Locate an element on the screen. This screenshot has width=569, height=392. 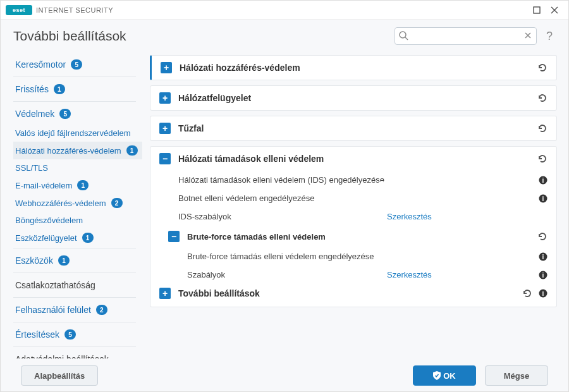
row-label: Brute-force támadás elleni védelem enged… is located at coordinates (287, 257).